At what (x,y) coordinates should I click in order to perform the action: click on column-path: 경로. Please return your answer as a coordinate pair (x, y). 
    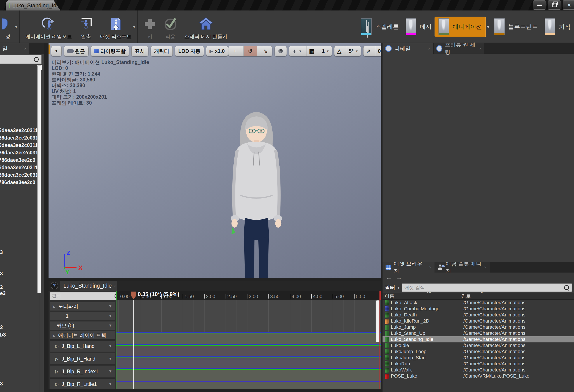
    Looking at the image, I should click on (518, 296).